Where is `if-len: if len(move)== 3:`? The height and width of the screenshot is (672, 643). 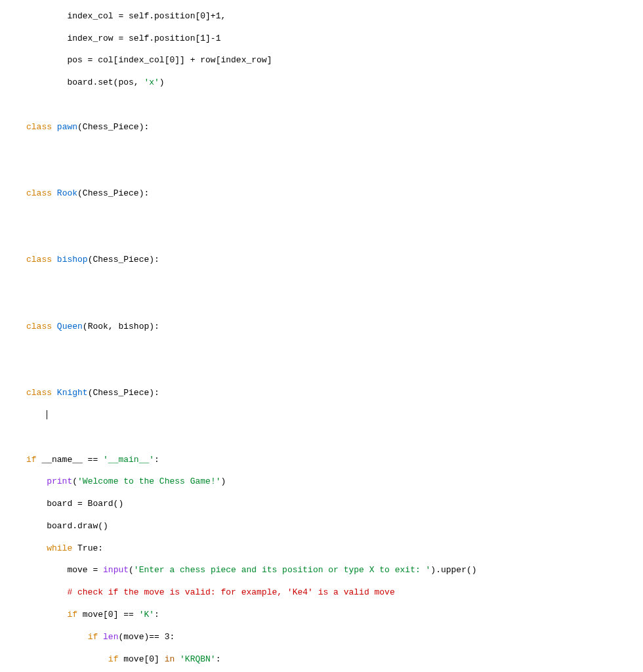
if-len: if len(move)== 3: is located at coordinates (335, 638).